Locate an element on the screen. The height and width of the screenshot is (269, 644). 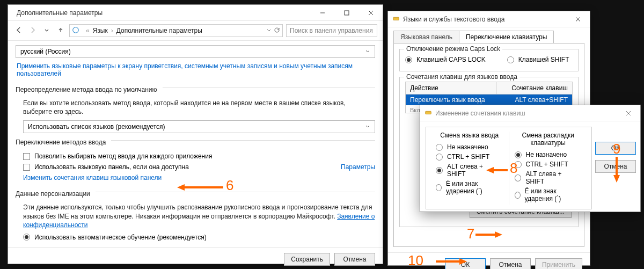
override-method-select: Использовать список языков (рекомендуетс… is located at coordinates (199, 127).